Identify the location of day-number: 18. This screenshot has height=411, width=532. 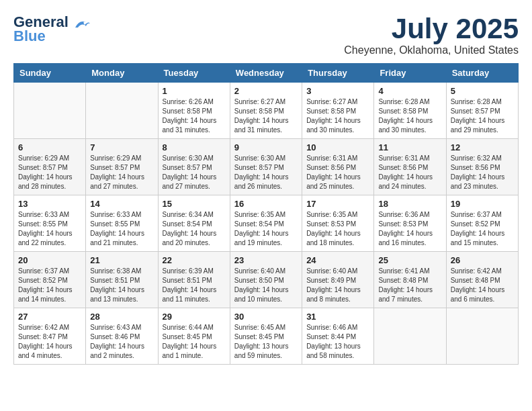
(410, 204).